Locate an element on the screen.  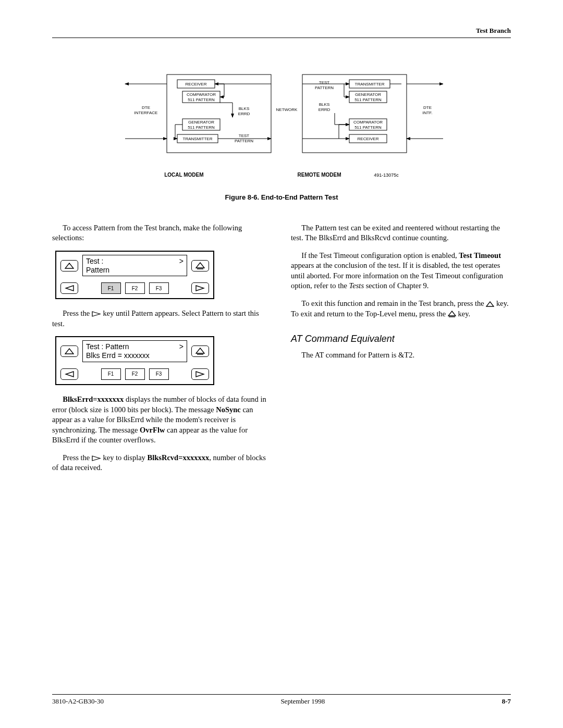
figure-caption: Figure 8-6. End-to-End Pattern Test is located at coordinates (282, 198).